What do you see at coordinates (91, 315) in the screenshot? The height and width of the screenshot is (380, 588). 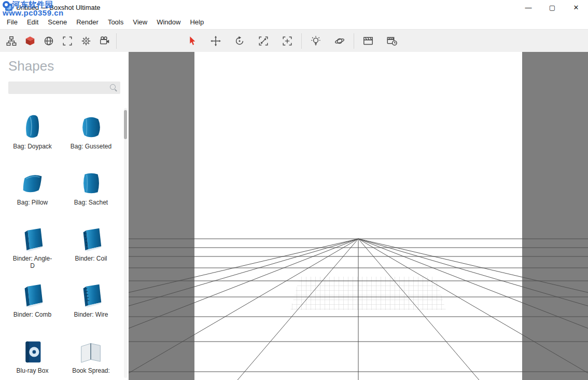 I see `shape-item-label: Binder: Wire` at bounding box center [91, 315].